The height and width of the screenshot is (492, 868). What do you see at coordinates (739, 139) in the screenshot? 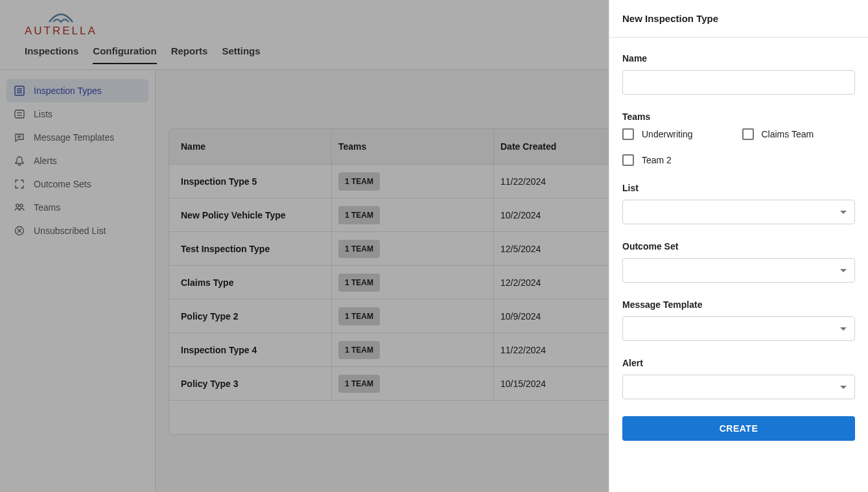
I see `form-group-teams: Teams Underwriting Claims Team Team 2` at bounding box center [739, 139].